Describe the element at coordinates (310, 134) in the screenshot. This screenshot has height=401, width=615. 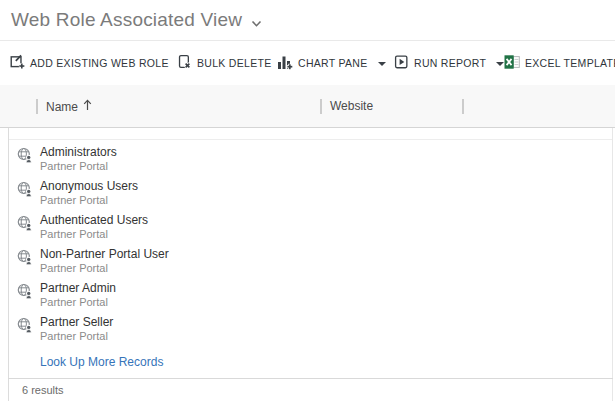
I see `grid-top-strip` at that location.